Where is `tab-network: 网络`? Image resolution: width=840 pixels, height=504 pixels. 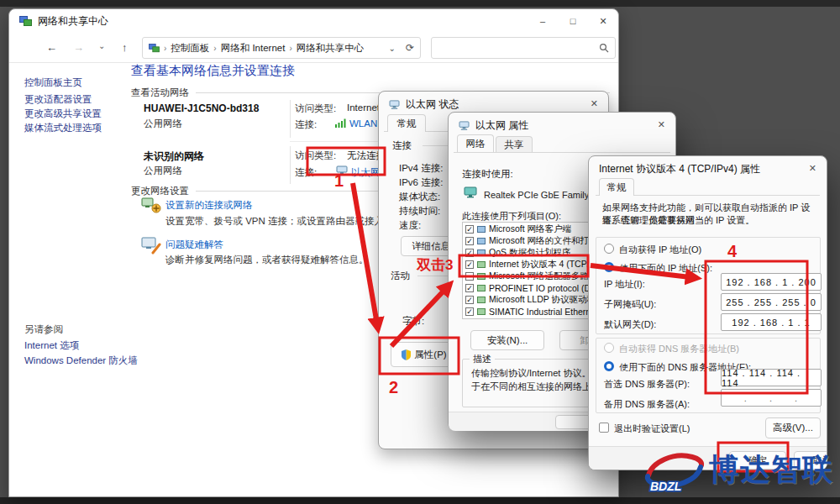 tab-network: 网络 is located at coordinates (475, 143).